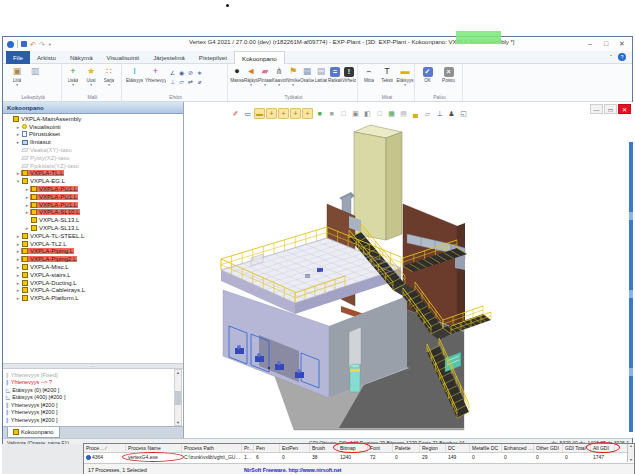  I want to click on quickbar-dropdown-icon: ▼, so click(50, 44).